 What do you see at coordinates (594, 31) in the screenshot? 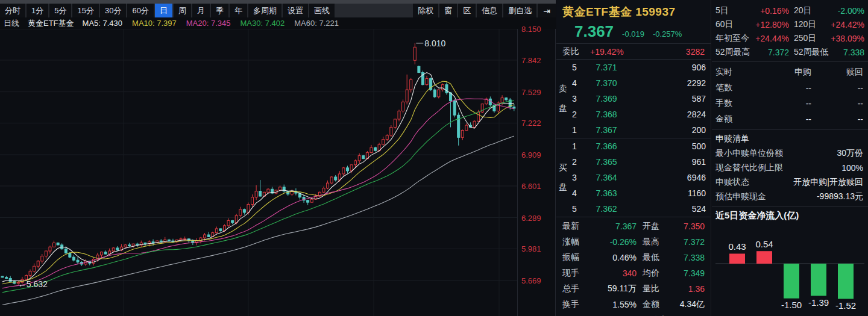
I see `last-price: 7.367` at bounding box center [594, 31].